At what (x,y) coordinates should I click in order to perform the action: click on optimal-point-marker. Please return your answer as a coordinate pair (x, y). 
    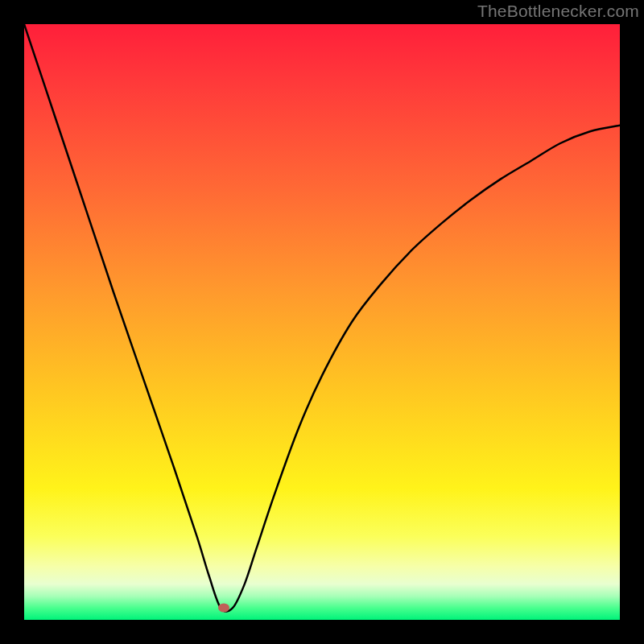
    Looking at the image, I should click on (224, 609).